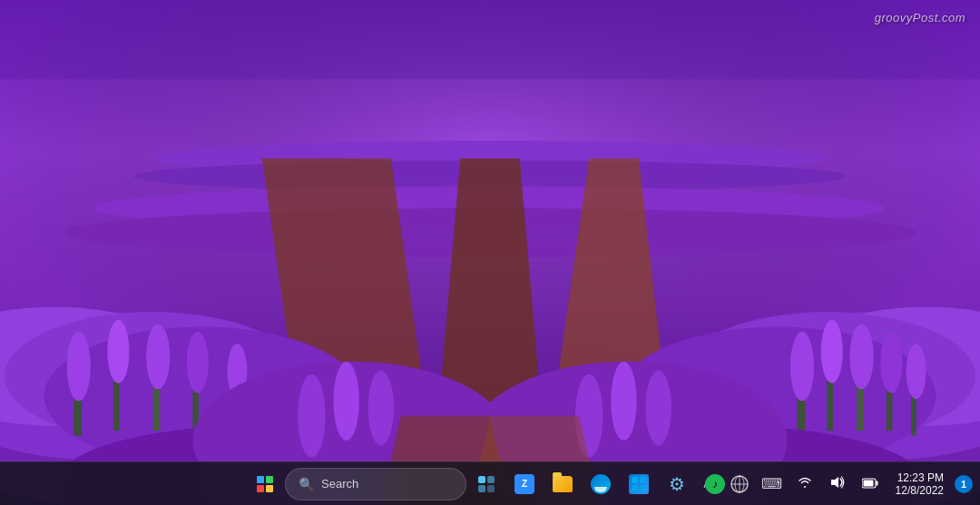 Image resolution: width=980 pixels, height=505 pixels. Describe the element at coordinates (772, 484) in the screenshot. I see `keyboard-button: ⌨` at that location.